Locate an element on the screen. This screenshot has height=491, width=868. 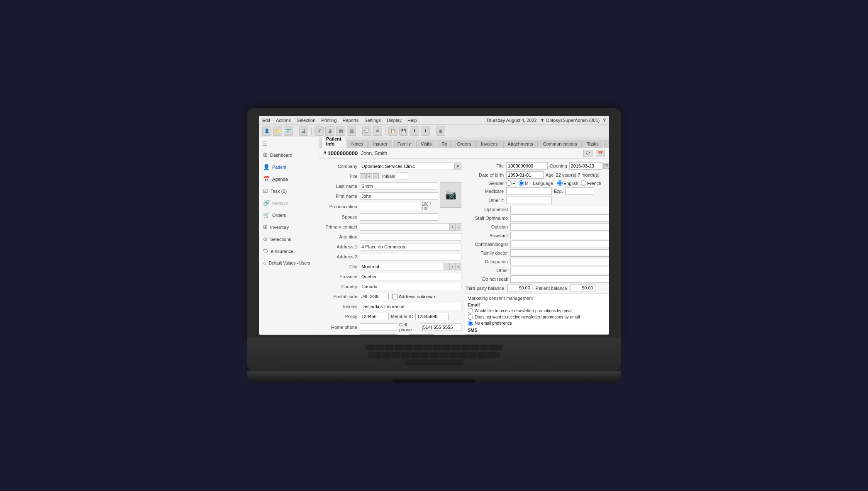
dob-input is located at coordinates (525, 175).